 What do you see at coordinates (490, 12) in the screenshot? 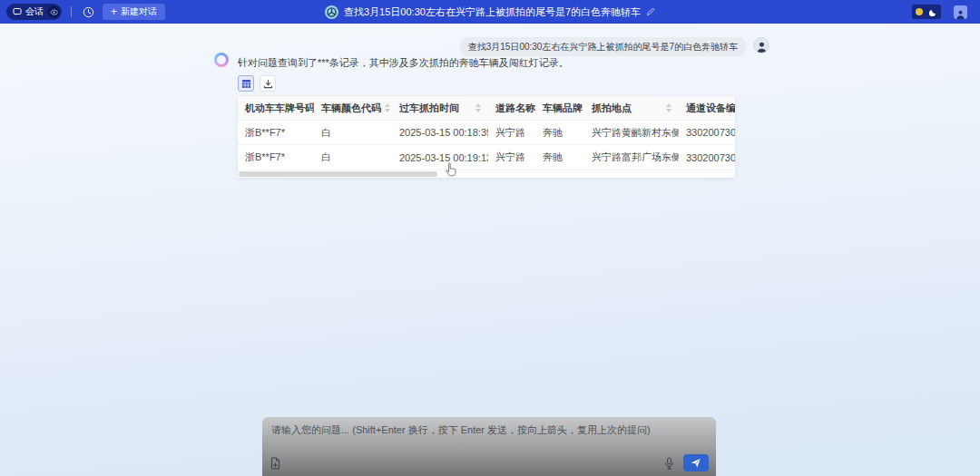
I see `topbar: 会话 + 新建对话 查找3月15日00:30左右在兴宁路上被抓拍的尾号是7的白色…` at bounding box center [490, 12].